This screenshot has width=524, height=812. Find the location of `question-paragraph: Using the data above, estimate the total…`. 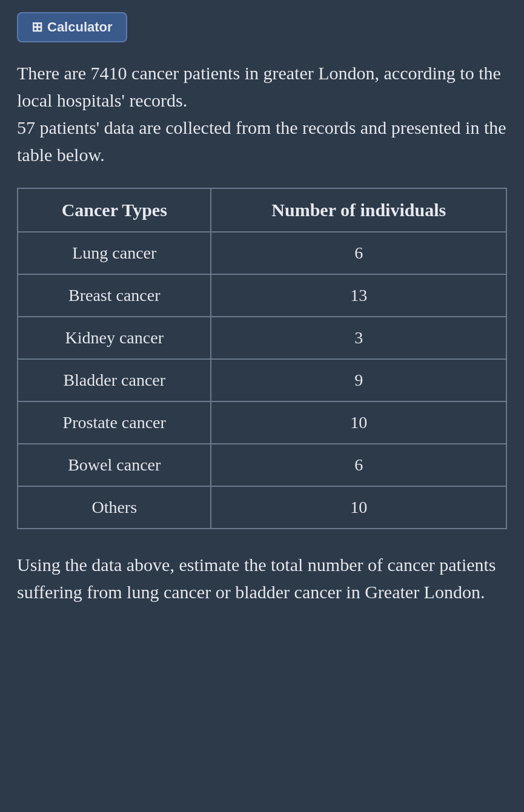

question-paragraph: Using the data above, estimate the total… is located at coordinates (262, 578).